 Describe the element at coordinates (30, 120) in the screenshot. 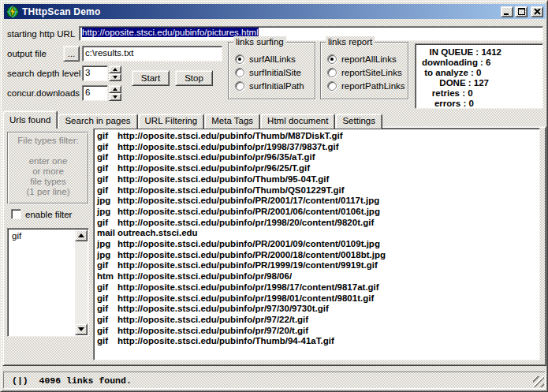

I see `tab-label: Urls found` at that location.